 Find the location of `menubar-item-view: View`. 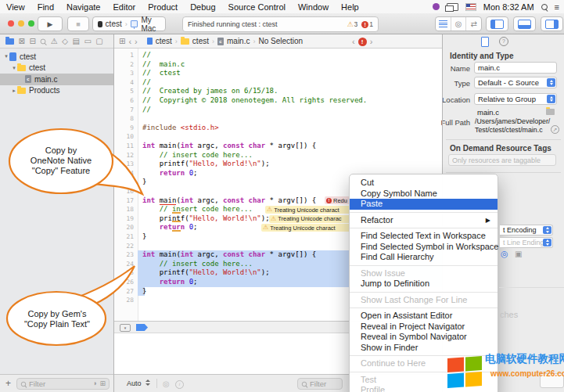

menubar-item-view: View is located at coordinates (16, 7).